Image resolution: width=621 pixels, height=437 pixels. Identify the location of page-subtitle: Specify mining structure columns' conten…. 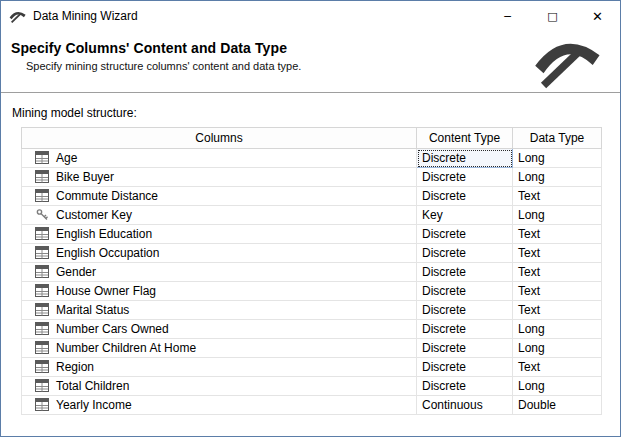
(317, 66).